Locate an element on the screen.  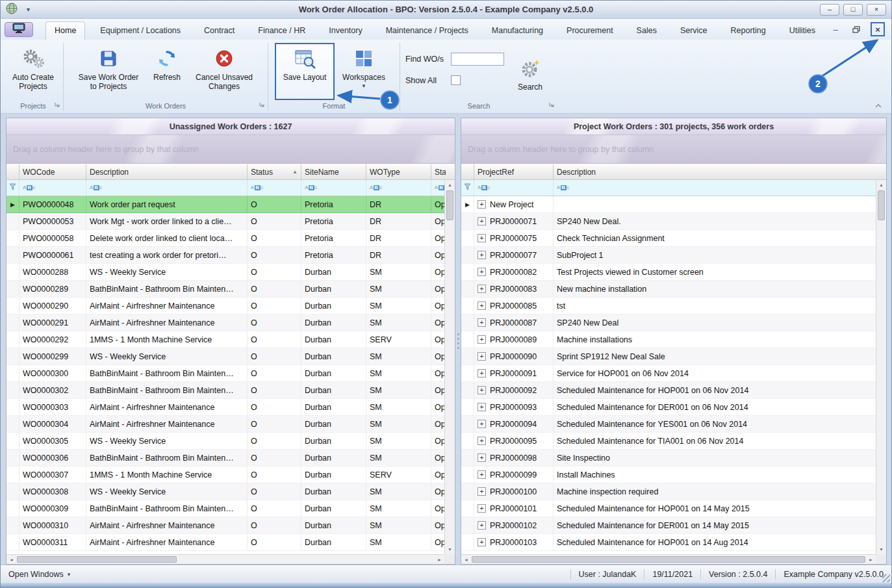
save-work-order-to-projects-button: Save Work Order to Projects is located at coordinates (108, 69).